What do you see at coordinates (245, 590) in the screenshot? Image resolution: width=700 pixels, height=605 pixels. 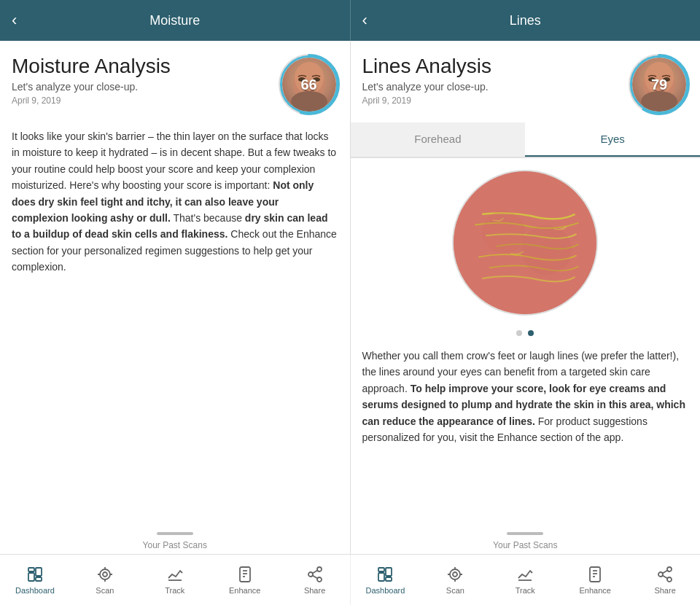 I see `nav-enhance-left-label: Enhance` at bounding box center [245, 590].